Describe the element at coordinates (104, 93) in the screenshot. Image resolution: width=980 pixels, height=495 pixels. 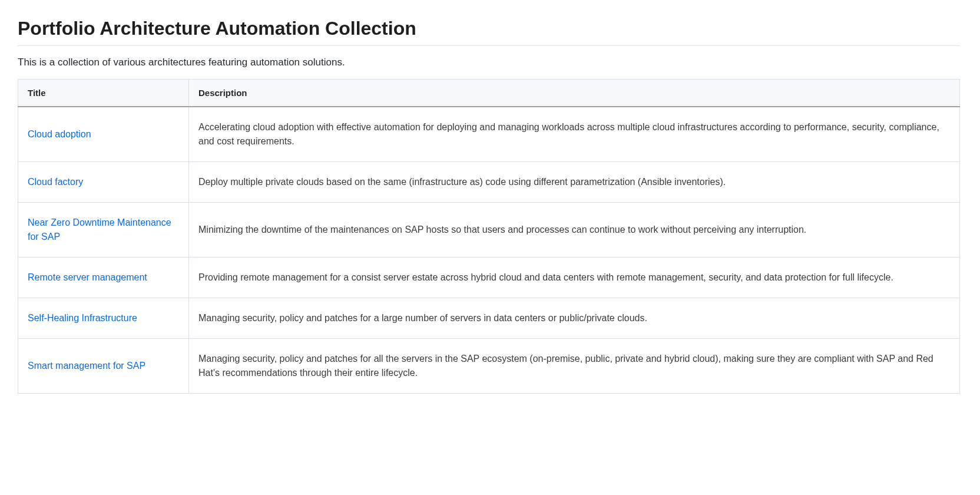
I see `column-header-title: Title` at that location.